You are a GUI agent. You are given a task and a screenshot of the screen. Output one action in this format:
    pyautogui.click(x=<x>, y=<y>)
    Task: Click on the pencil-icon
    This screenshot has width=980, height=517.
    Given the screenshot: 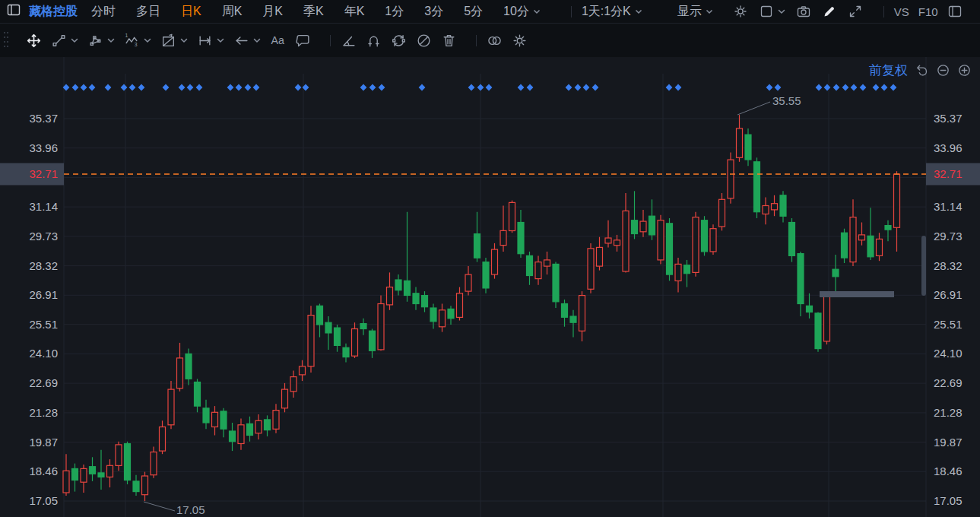 What is the action you would take?
    pyautogui.click(x=829, y=11)
    